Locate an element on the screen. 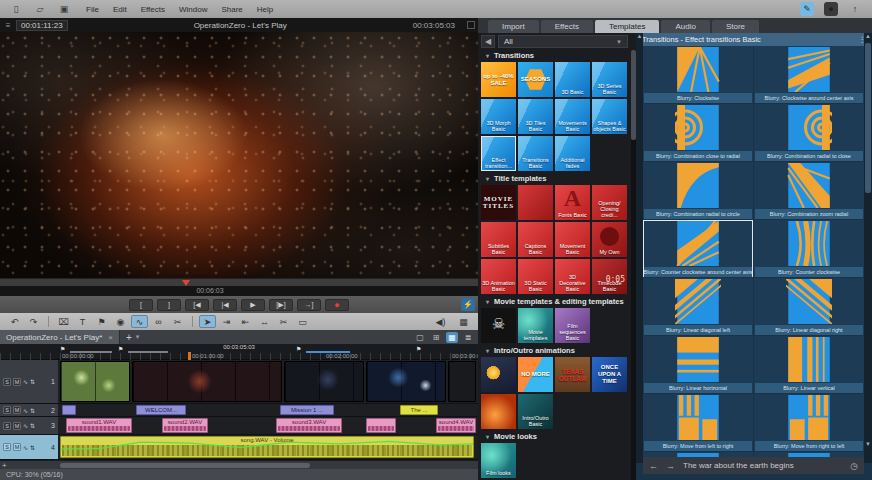 The image size is (872, 480). previous-frame-button: |◀ is located at coordinates (225, 305).